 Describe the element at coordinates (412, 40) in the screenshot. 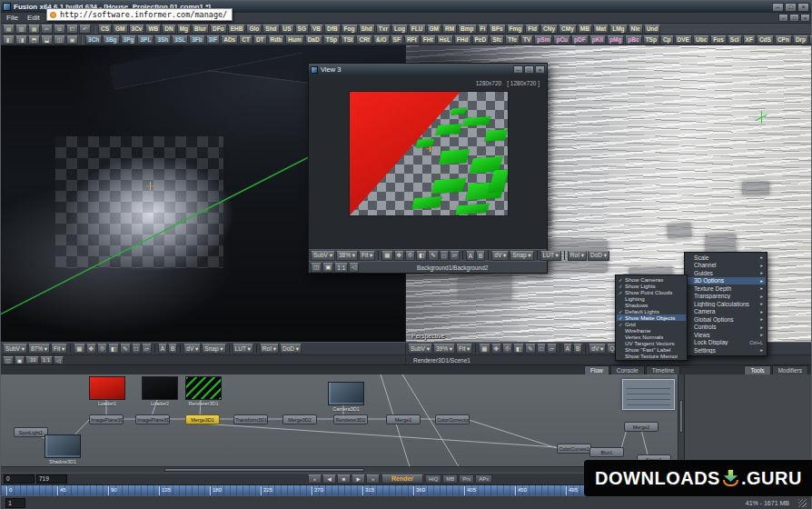

I see `tool-button-rft: RFt` at that location.